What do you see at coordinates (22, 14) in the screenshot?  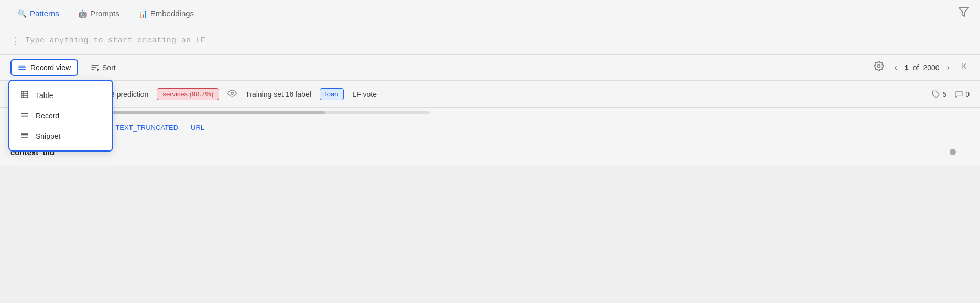 I see `search-icon: 🔍` at bounding box center [22, 14].